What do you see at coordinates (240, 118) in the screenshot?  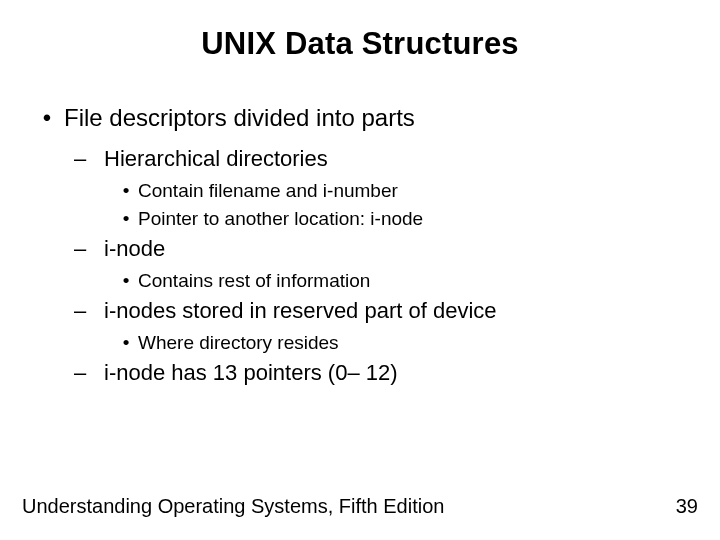 I see `list-item-label: File descriptors divided into parts` at bounding box center [240, 118].